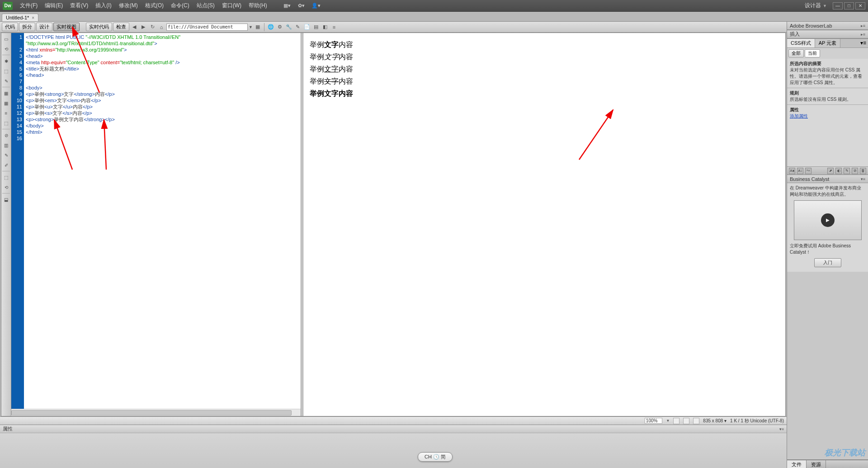 Image resolution: width=868 pixels, height=468 pixels. Describe the element at coordinates (6, 199) in the screenshot. I see `vtool-collapse-icon: ⬓` at that location.